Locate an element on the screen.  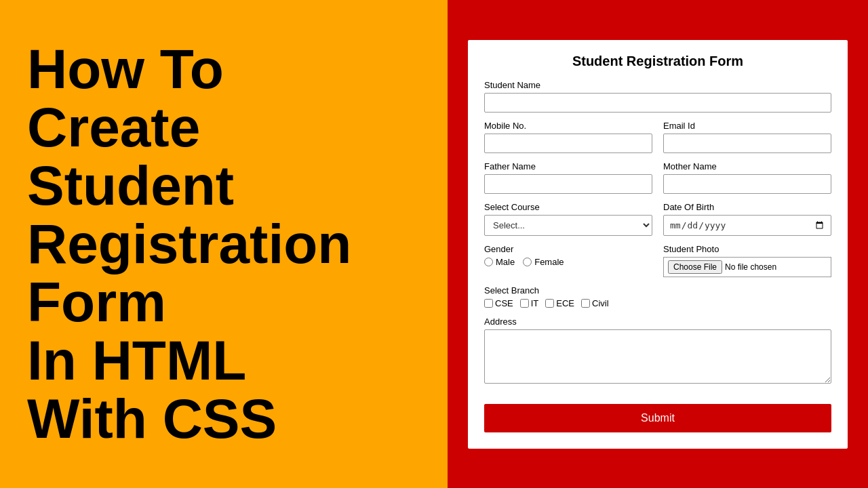
civil-label: Civil is located at coordinates (601, 304).